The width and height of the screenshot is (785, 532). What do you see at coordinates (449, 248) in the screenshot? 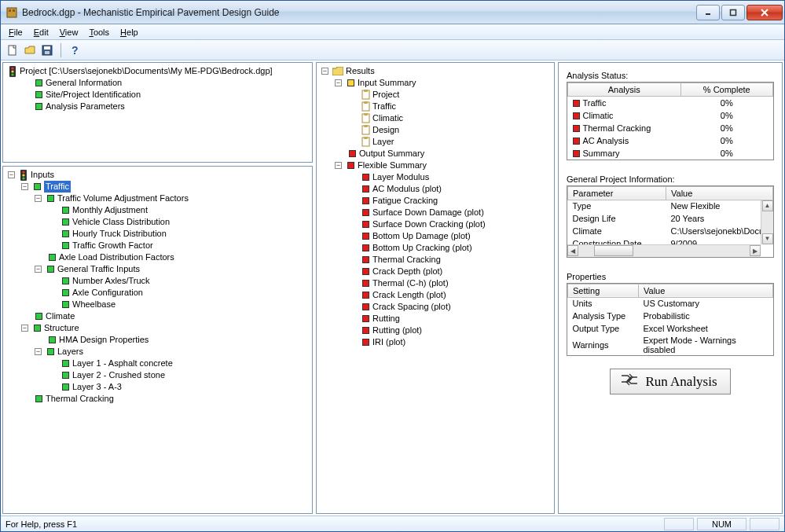
I see `tree-item: Bottom Up Cracking (plot)` at bounding box center [449, 248].